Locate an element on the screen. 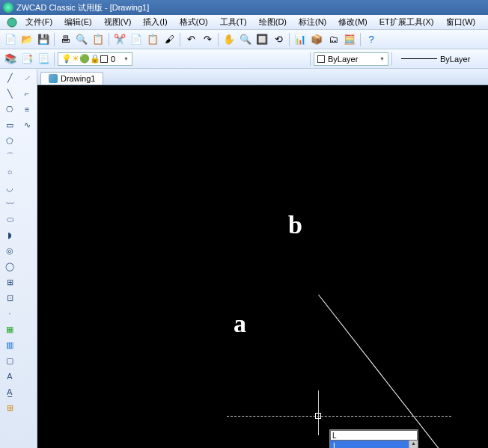 The height and width of the screenshot is (448, 488). xline-tool-icon: ⟋ is located at coordinates (27, 78).